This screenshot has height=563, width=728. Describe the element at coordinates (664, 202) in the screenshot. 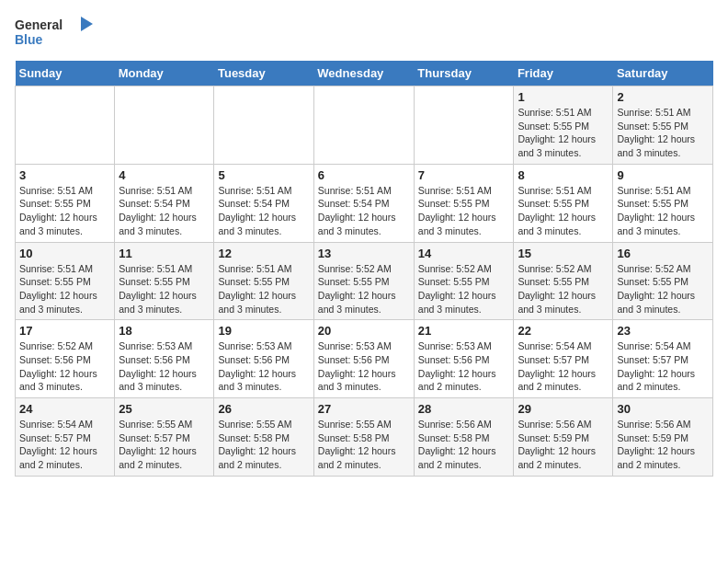

I see `calendar-cell: 9Sunrise: 5:51 AM Sunset: 5:55 PM Daylig…` at that location.